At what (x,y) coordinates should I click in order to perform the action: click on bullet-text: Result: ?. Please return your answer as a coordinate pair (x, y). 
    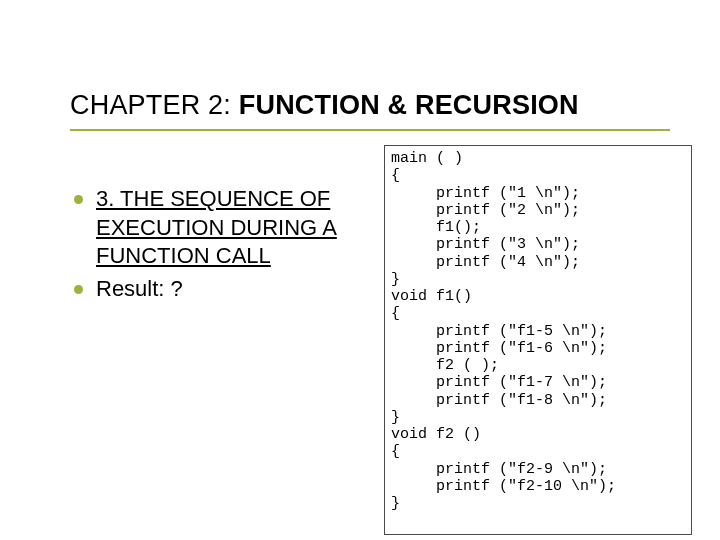
    Looking at the image, I should click on (140, 288).